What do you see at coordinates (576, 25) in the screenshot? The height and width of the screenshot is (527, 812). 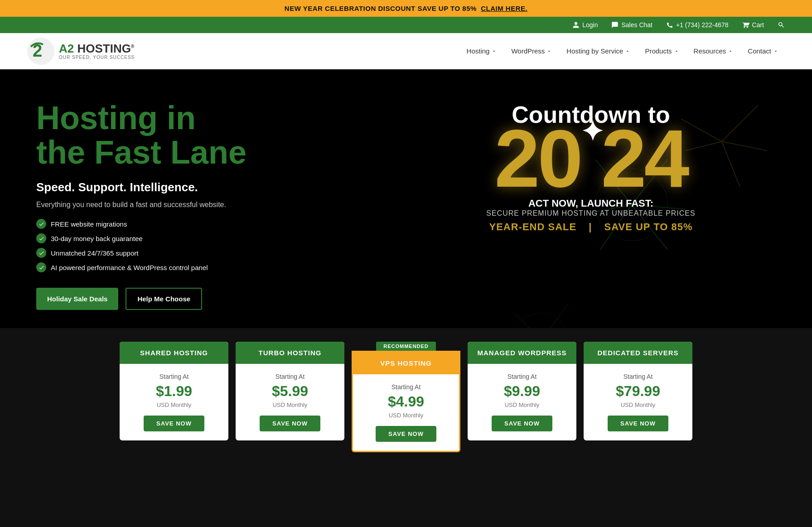 I see `user-icon` at bounding box center [576, 25].